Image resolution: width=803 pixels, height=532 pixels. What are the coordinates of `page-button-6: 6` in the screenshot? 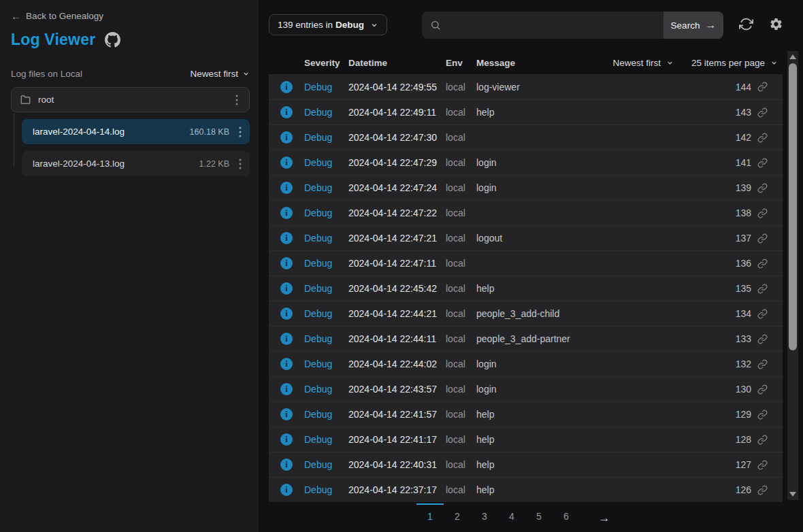 It's located at (566, 516).